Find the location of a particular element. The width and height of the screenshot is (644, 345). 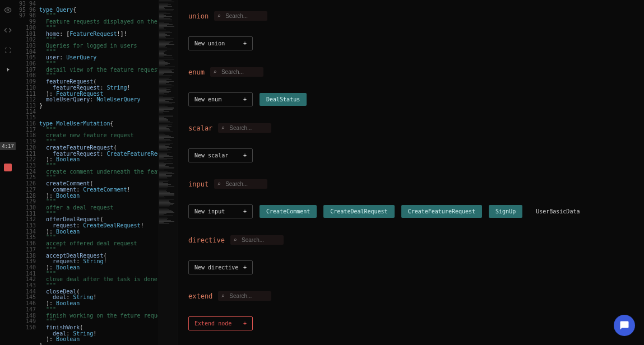

search-input-enum is located at coordinates (237, 72).